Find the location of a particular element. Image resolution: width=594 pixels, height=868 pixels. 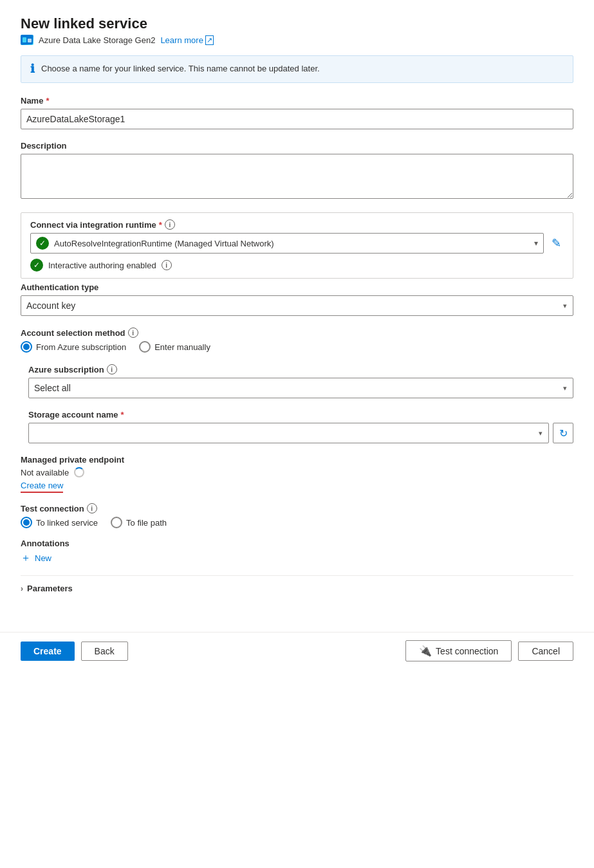

auth-type-dropdown: Account key is located at coordinates (297, 306).